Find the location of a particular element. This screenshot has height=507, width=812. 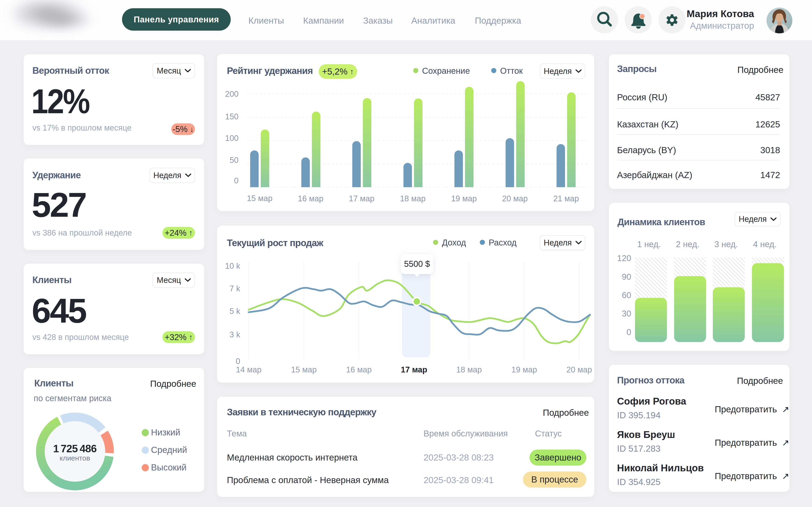

svg-text: 21 мар is located at coordinates (566, 199).